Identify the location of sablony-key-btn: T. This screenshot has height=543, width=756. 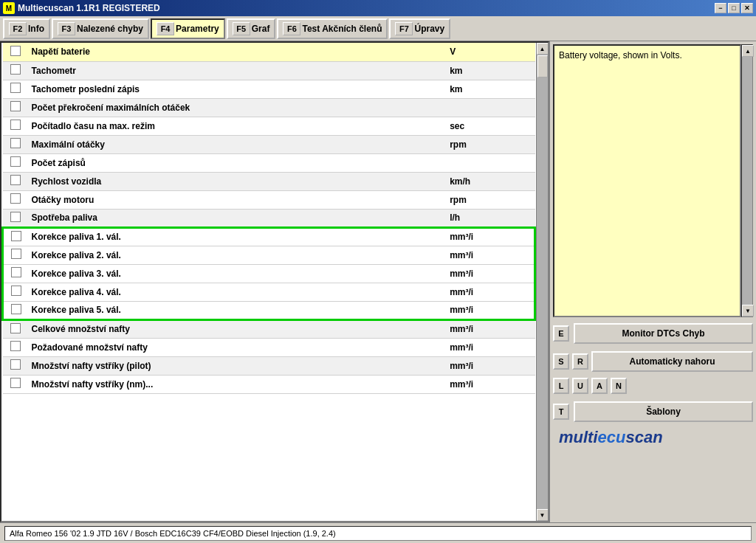
(561, 412).